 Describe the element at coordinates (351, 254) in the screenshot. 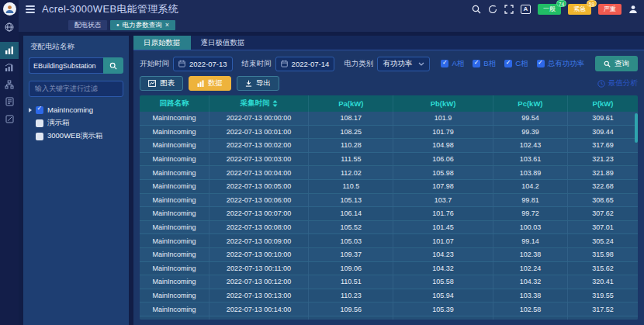

I see `cell-pa: 109.37` at that location.